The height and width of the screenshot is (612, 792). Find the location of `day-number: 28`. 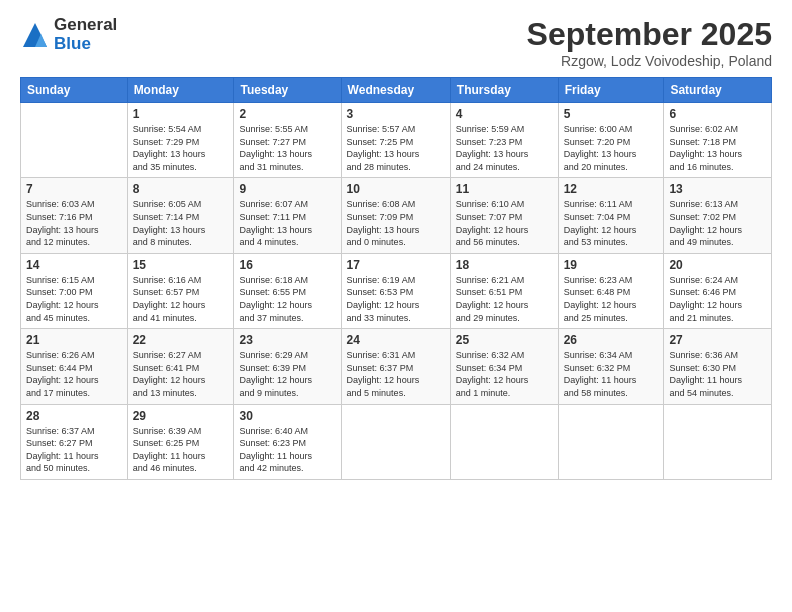

day-number: 28 is located at coordinates (74, 416).